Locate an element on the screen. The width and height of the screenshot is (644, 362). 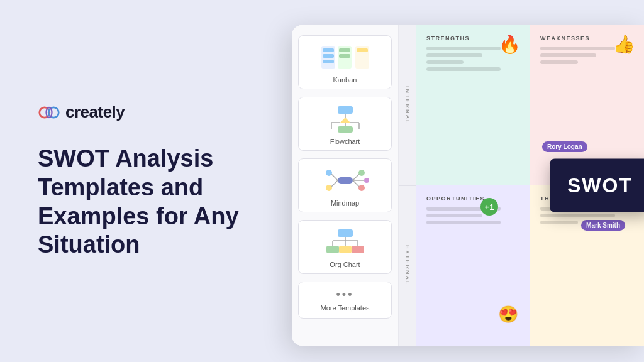
creately-logo-icon is located at coordinates (49, 112).